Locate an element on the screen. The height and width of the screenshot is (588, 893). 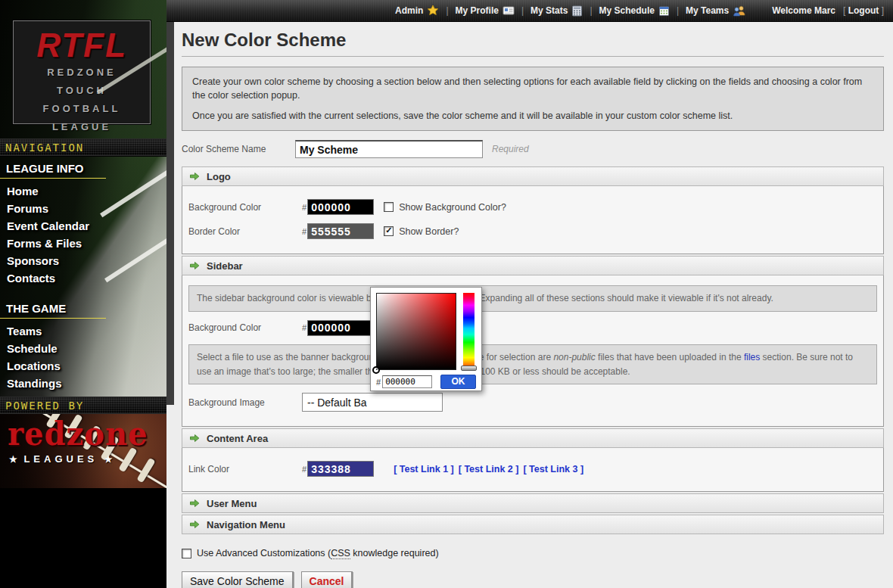
league-logo-line: TOUCH is located at coordinates (82, 91).